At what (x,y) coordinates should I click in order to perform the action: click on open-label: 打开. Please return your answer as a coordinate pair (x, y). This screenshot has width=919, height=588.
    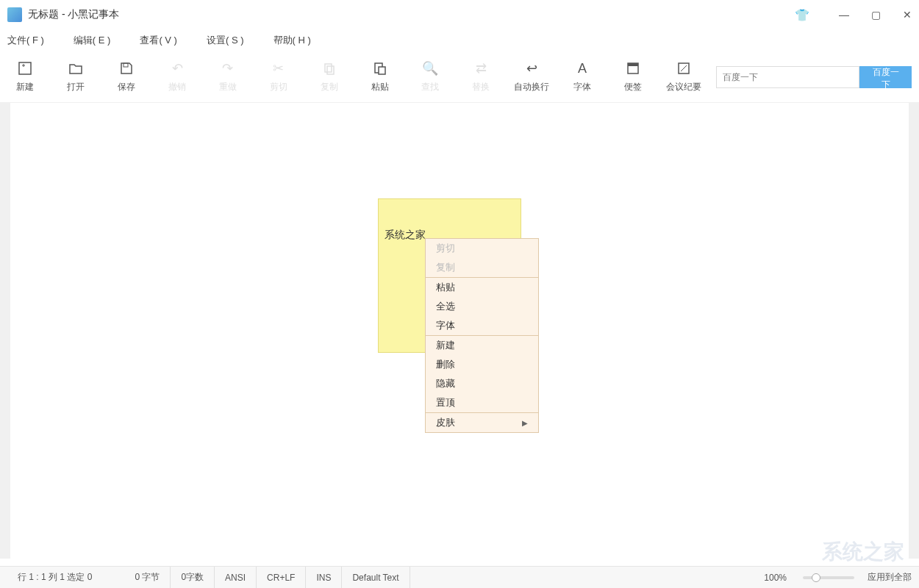
    Looking at the image, I should click on (76, 87).